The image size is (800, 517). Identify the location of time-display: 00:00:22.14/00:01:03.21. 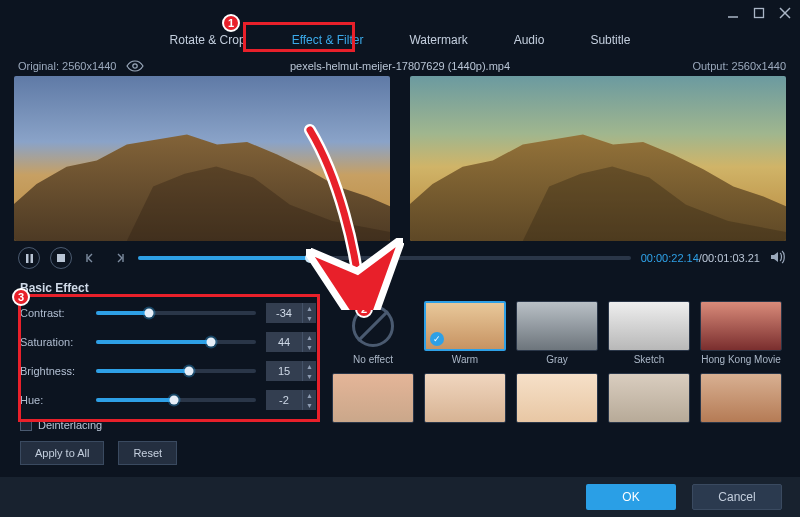
(700, 258).